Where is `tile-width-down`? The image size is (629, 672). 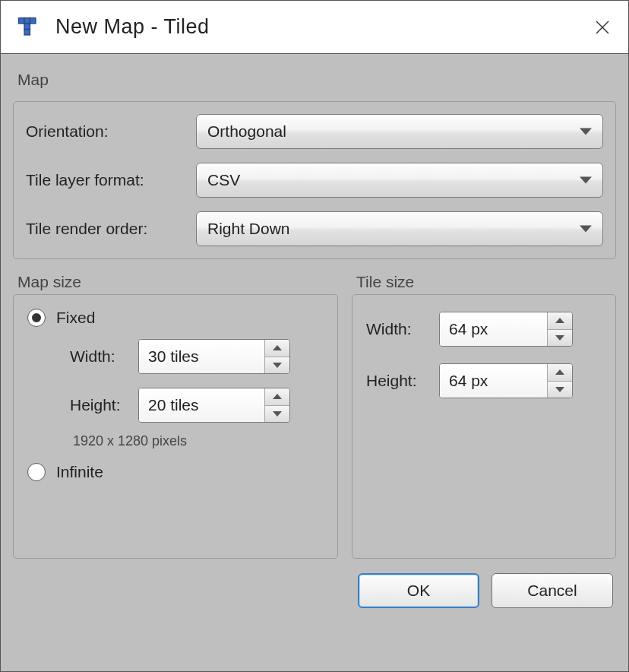
tile-width-down is located at coordinates (560, 338).